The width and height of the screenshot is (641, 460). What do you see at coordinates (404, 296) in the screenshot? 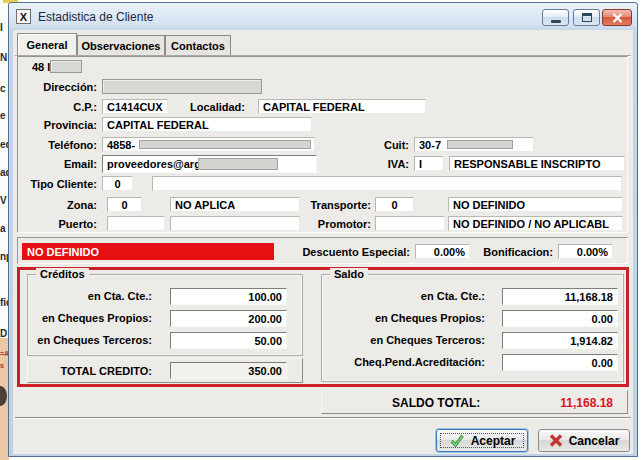
I see `saldo-cta-cte-label: en Cta. Cte.:` at bounding box center [404, 296].